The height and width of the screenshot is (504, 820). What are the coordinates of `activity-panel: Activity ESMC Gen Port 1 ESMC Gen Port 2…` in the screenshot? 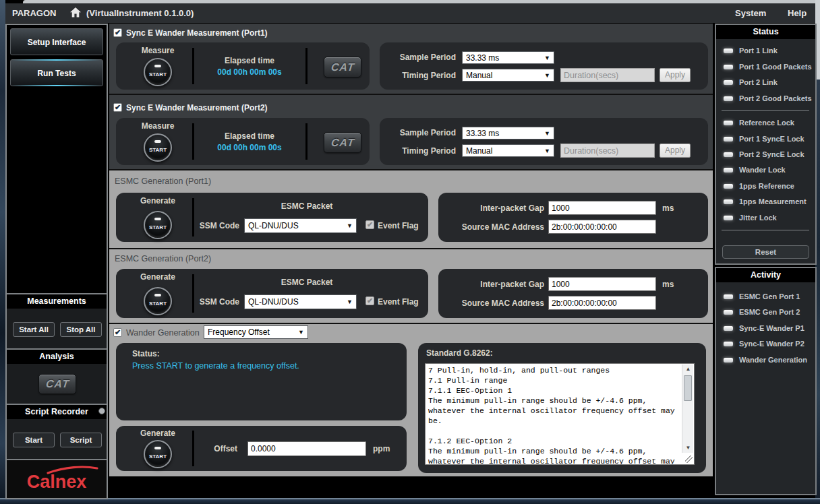 It's located at (766, 381).